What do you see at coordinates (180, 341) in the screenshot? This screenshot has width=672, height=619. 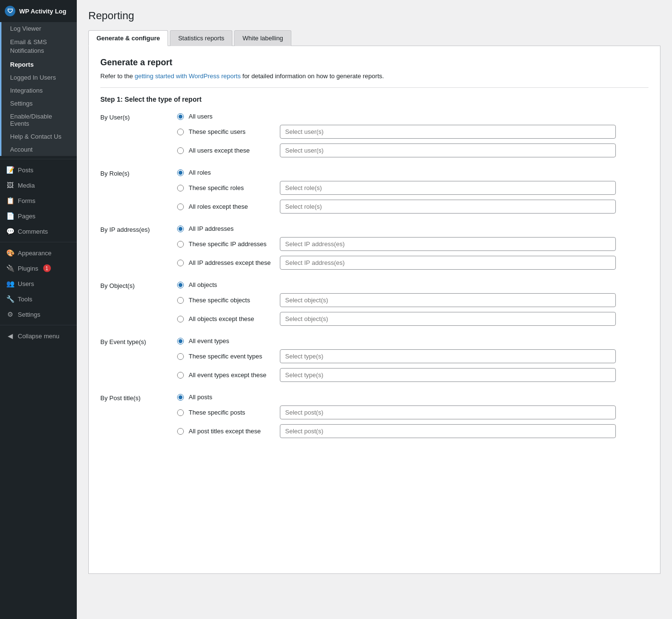 I see `radio-all-event-types` at bounding box center [180, 341].